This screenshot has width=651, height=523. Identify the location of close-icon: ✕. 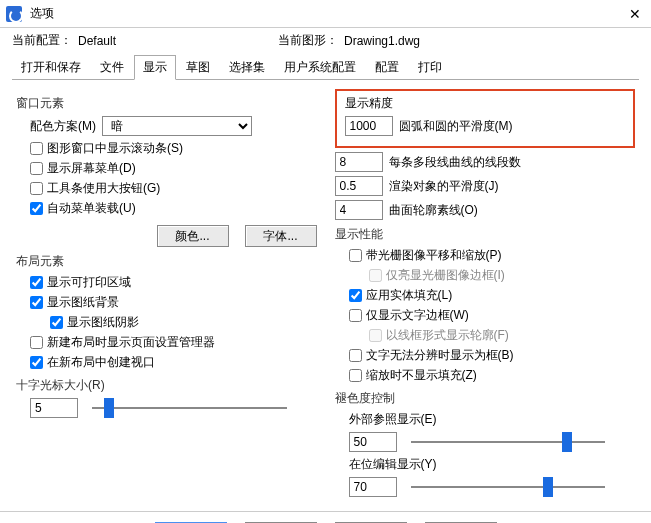
(635, 14).